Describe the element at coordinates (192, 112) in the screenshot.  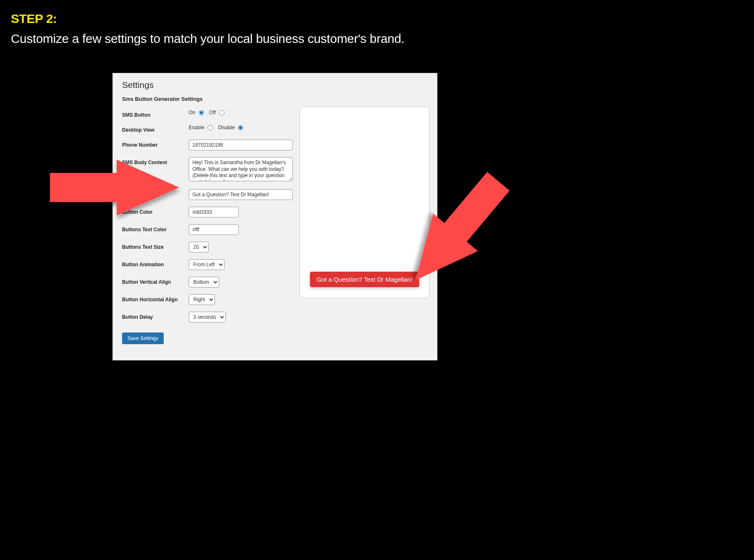
I see `radio-label-on: On` at that location.